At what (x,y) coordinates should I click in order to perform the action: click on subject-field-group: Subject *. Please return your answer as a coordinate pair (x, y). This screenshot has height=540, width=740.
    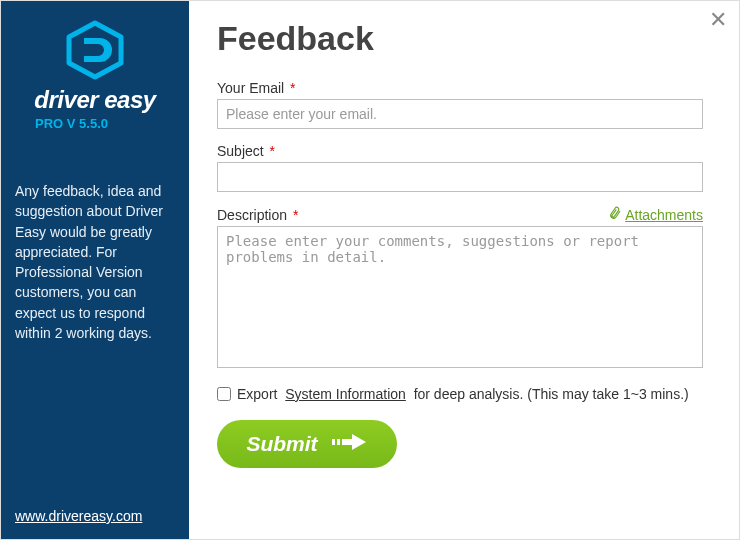
    Looking at the image, I should click on (460, 168).